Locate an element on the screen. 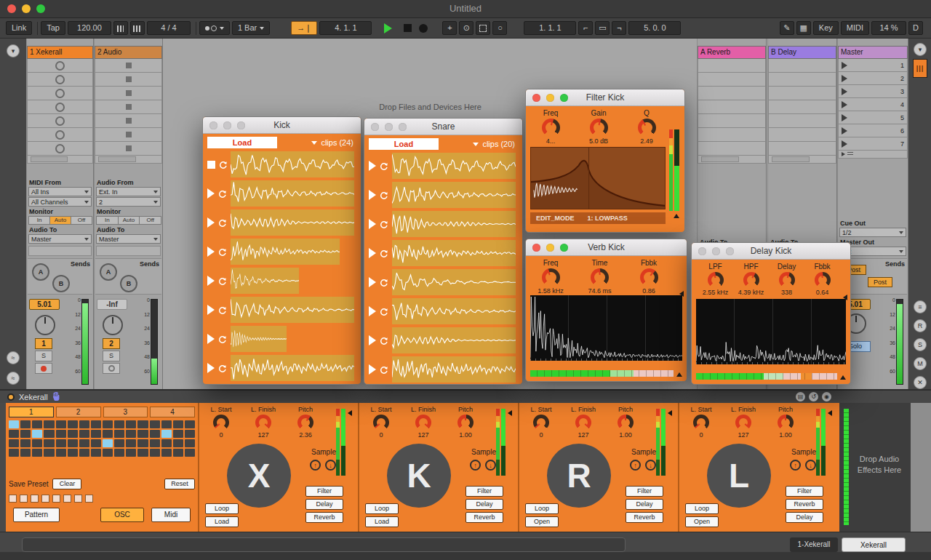  track-header-xekerall: 1 Xekerall is located at coordinates (60, 52).